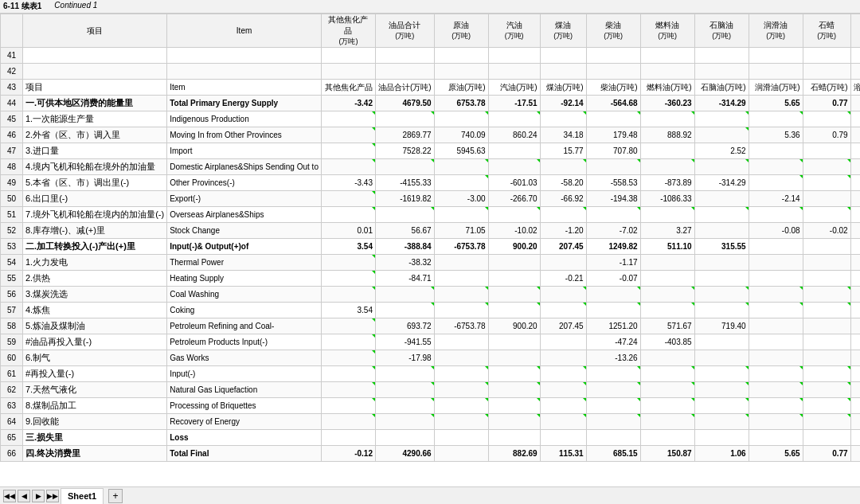 The image size is (860, 504). I want to click on zh-item-cell: 项目, so click(96, 88).